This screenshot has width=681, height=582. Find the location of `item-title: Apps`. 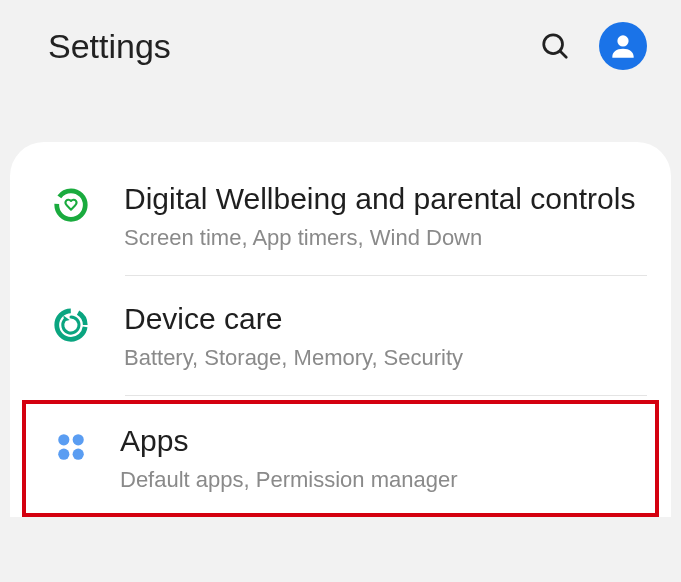

item-title: Apps is located at coordinates (380, 441).